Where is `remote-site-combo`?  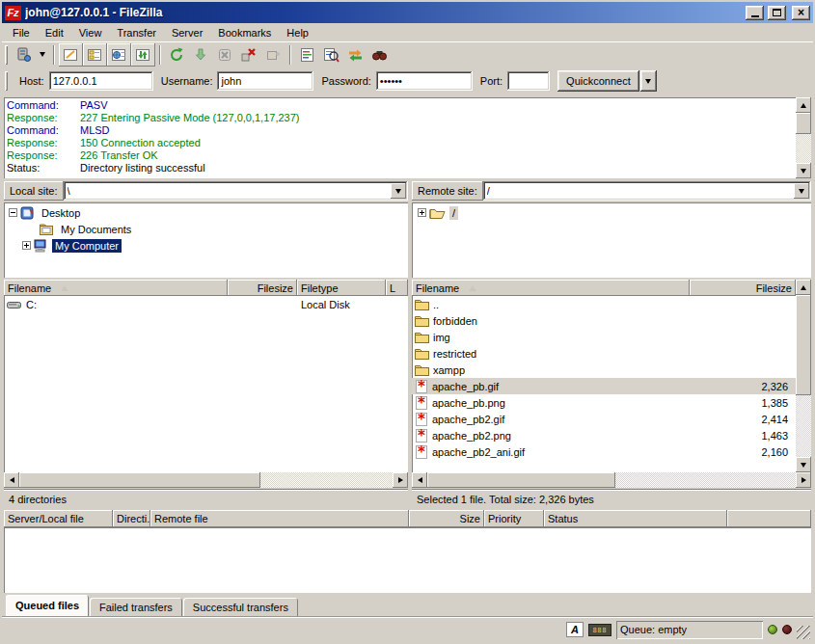
remote-site-combo is located at coordinates (647, 191).